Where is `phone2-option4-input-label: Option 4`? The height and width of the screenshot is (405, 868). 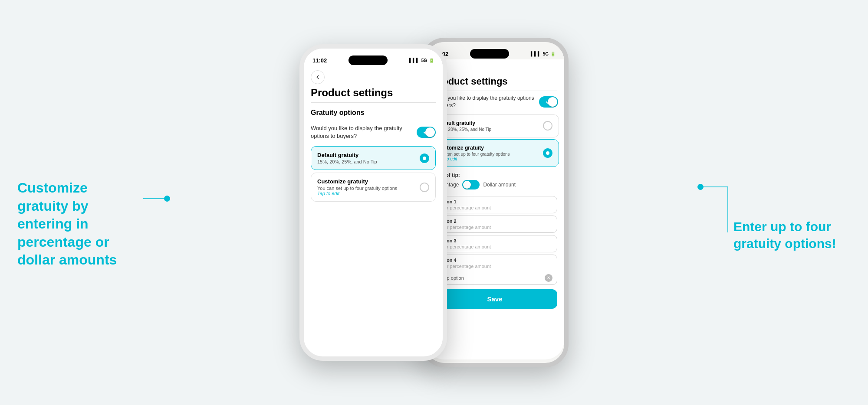
phone2-option4-input-label: Option 4 is located at coordinates (495, 259).